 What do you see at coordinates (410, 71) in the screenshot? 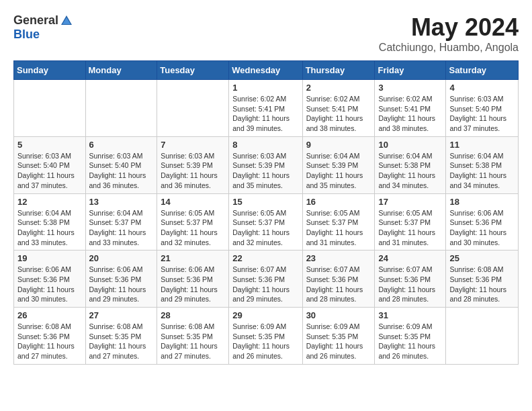
I see `day-header-friday: Friday` at bounding box center [410, 71].